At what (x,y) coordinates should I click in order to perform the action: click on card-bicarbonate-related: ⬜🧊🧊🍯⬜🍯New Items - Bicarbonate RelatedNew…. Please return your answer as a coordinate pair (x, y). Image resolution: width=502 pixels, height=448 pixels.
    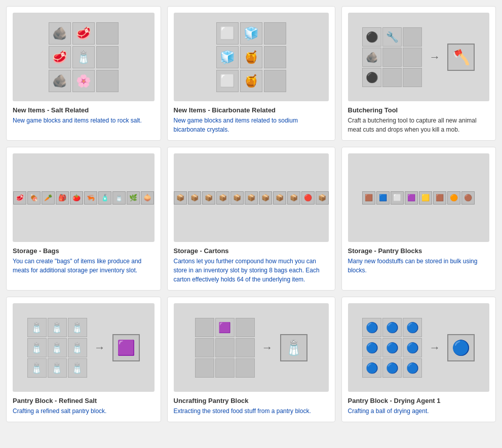
    Looking at the image, I should click on (251, 73).